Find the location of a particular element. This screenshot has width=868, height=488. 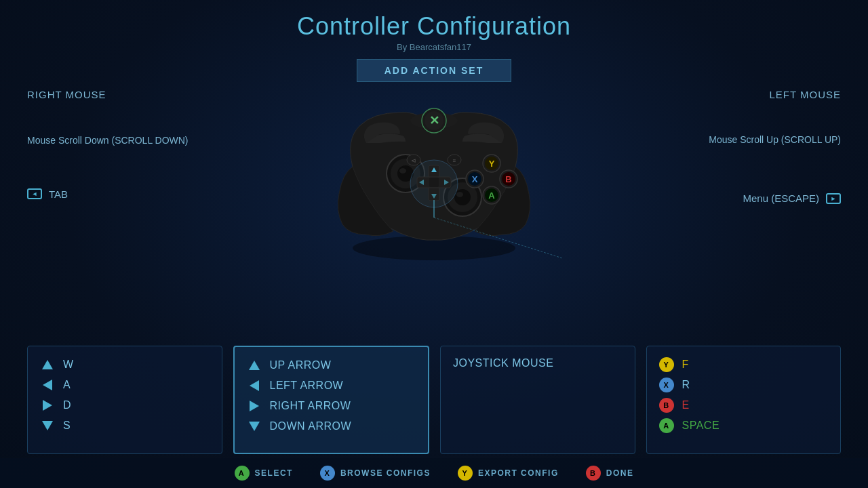

a-mapping-label: SPACE is located at coordinates (701, 426).